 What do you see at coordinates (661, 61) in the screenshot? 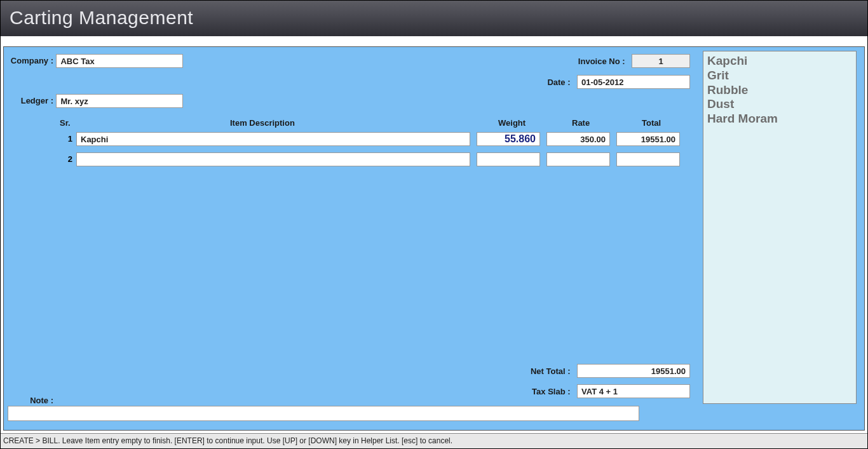
I see `invoice-field` at bounding box center [661, 61].